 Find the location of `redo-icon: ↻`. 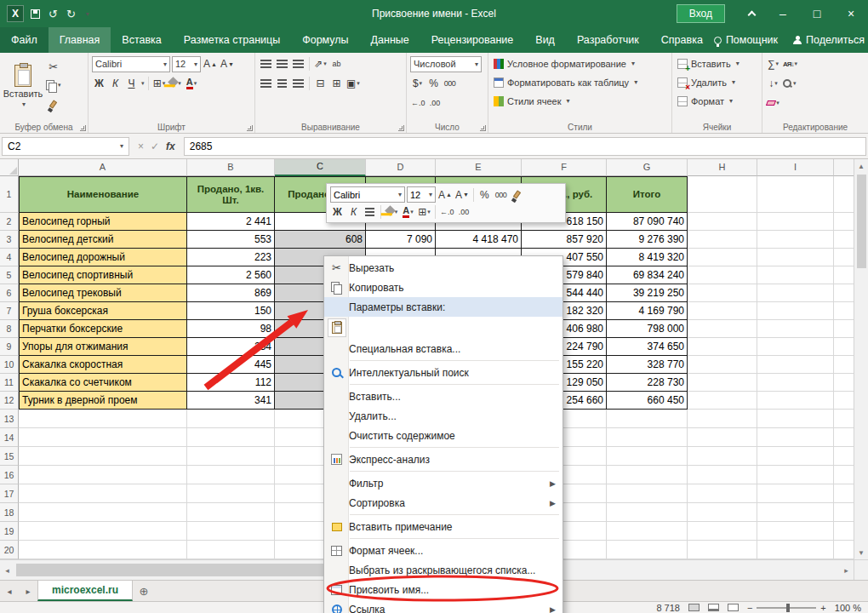

redo-icon: ↻ is located at coordinates (71, 14).